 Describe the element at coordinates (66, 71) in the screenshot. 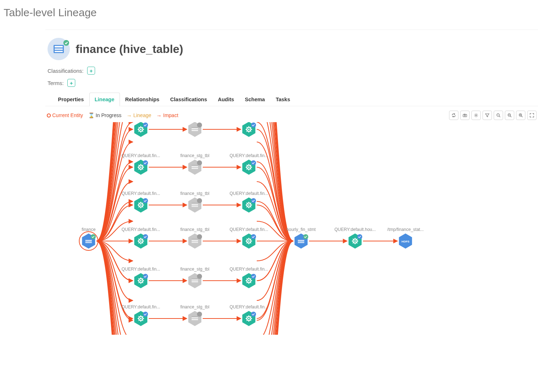

I see `classifications-label: Classifications:` at that location.